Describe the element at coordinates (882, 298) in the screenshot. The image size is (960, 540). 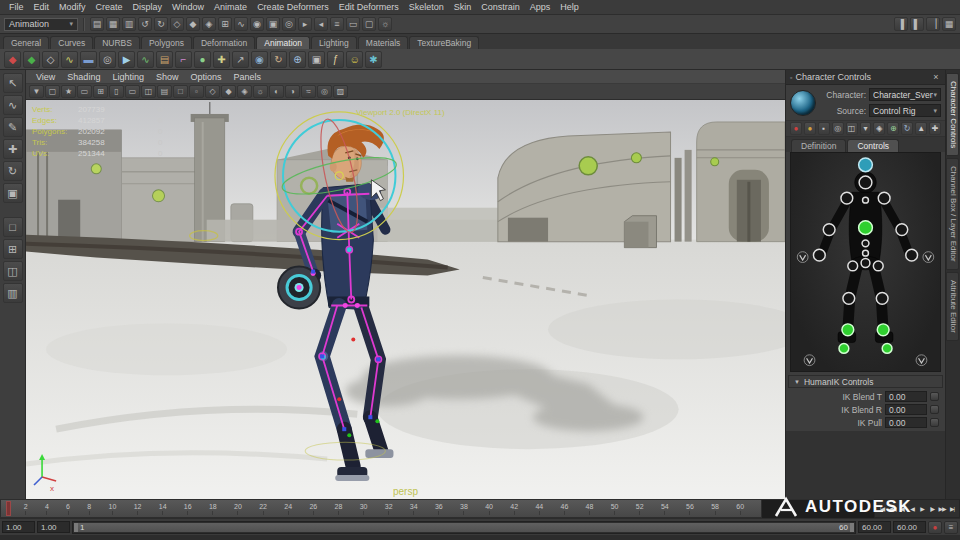
I see `rig-joint-right-knee` at that location.